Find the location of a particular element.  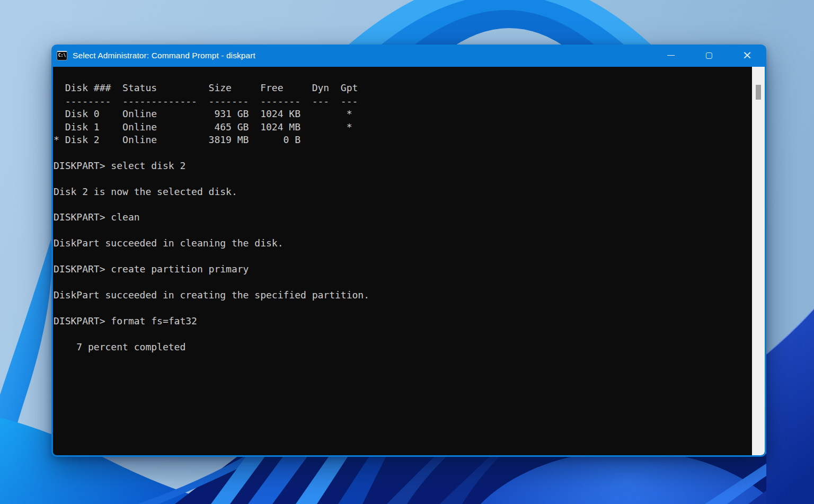

titlebar-left: C:\ Select Administrator: Command Prompt… is located at coordinates (156, 56).